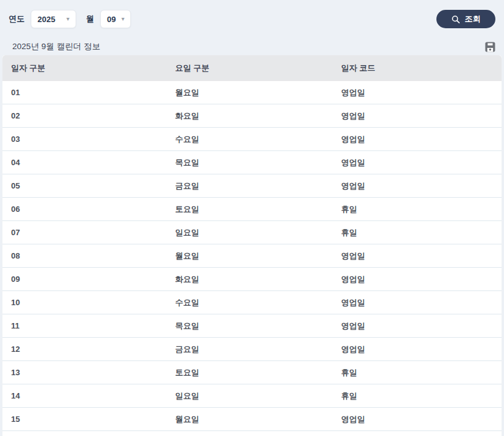 Image resolution: width=504 pixels, height=436 pixels. Describe the element at coordinates (85, 139) in the screenshot. I see `cell-date: 03` at that location.